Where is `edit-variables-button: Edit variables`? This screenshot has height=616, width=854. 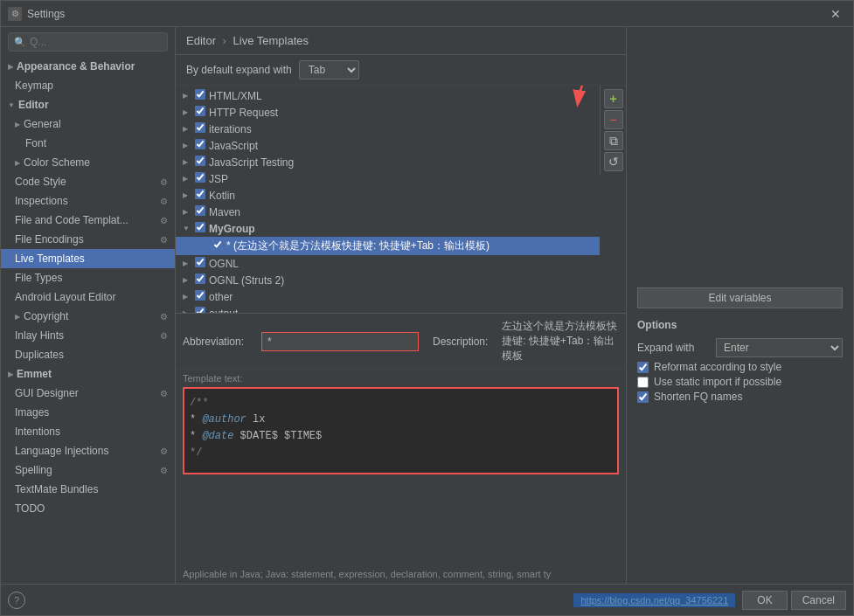 edit-variables-button: Edit variables is located at coordinates (739, 298).